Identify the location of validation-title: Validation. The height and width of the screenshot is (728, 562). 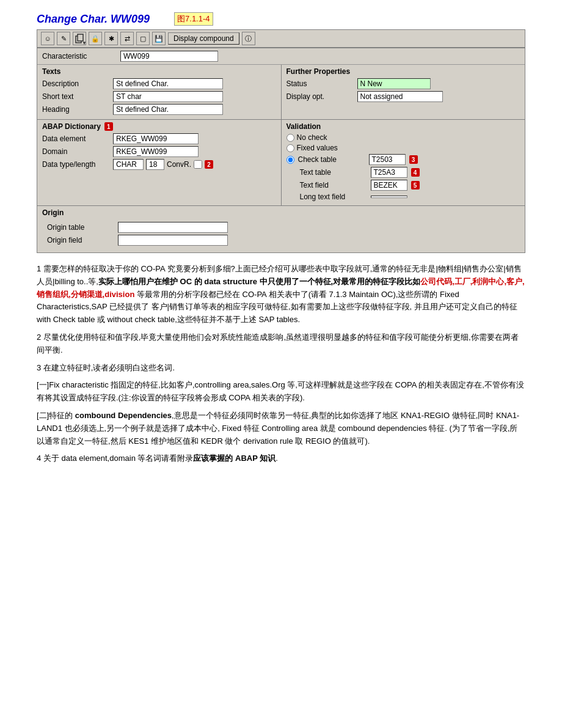
(403, 127).